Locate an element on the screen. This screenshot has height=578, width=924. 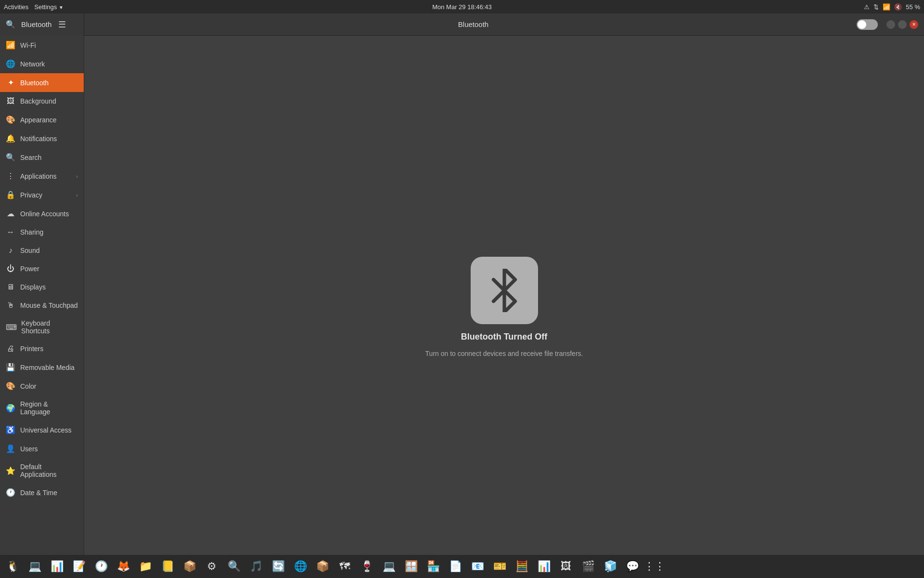
users-icon: 👤 is located at coordinates (11, 449).